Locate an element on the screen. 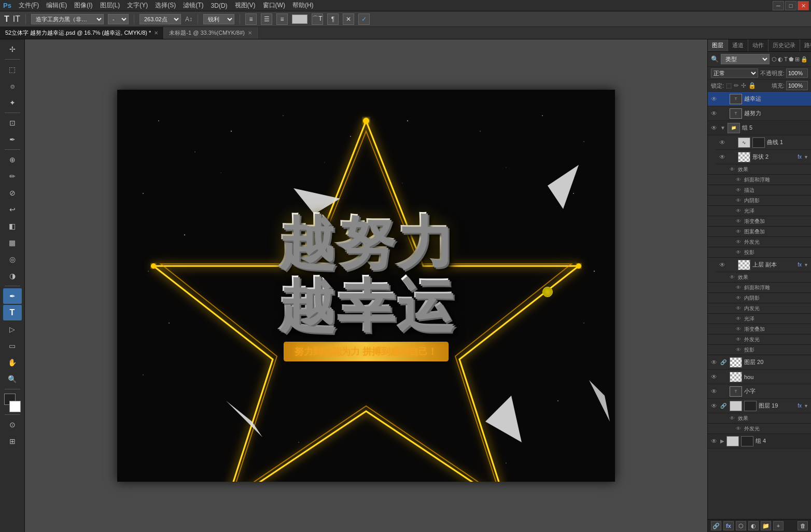 The height and width of the screenshot is (532, 811). lock-position-icon: ✢ is located at coordinates (744, 86).